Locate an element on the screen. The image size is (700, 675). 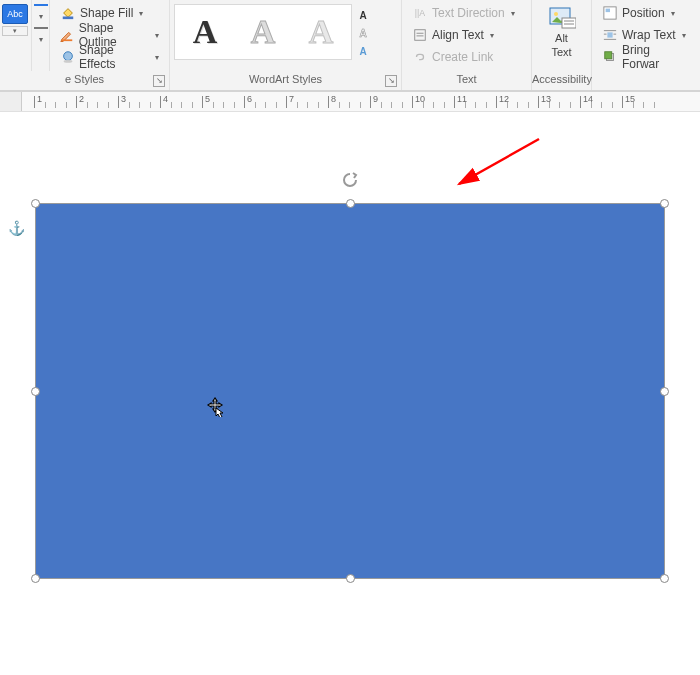
wordart-style-2: A is located at coordinates (263, 32).